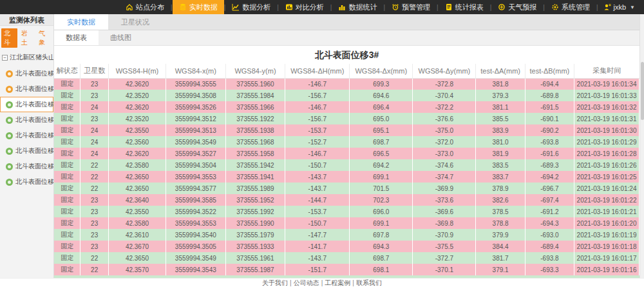 This screenshot has width=644, height=287. Describe the element at coordinates (135, 22) in the screenshot. I see `tab-2: 卫星状况` at that location.